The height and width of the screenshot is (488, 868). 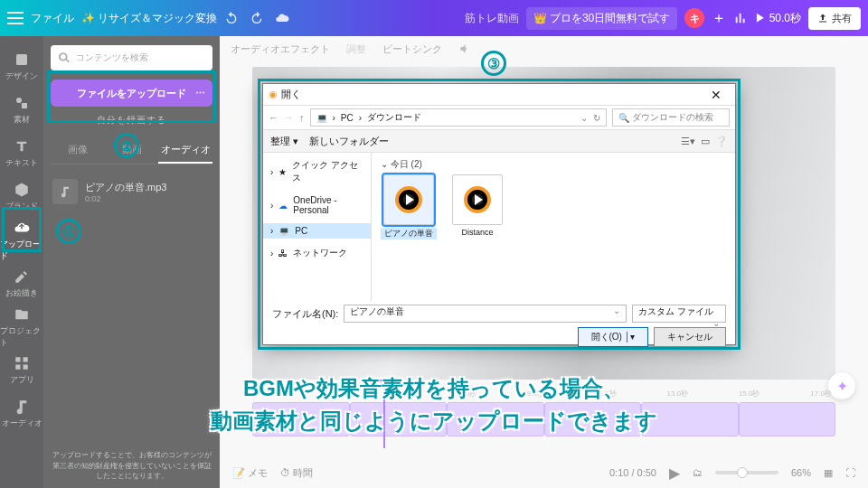 What do you see at coordinates (132, 97) in the screenshot?
I see `highlight-upload-area` at bounding box center [132, 97].